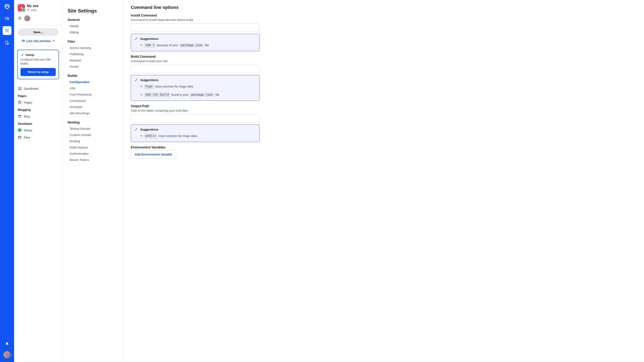  What do you see at coordinates (195, 136) in the screenshot?
I see `suggestion-row: ↖ public most common for Hugo sites` at bounding box center [195, 136].